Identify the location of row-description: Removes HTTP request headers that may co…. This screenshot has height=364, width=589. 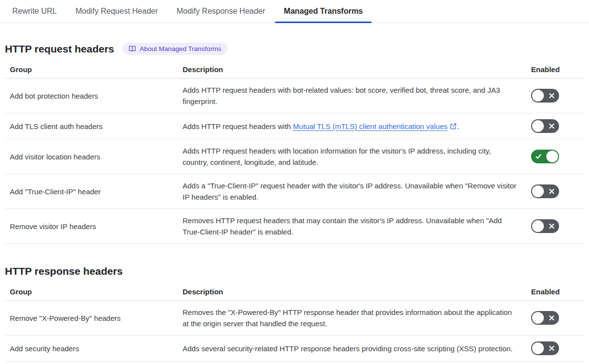
(357, 227).